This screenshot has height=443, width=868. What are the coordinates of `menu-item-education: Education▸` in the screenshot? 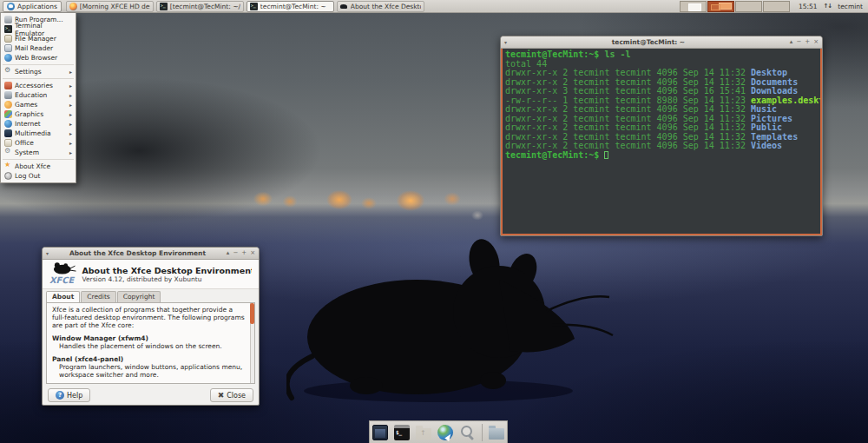 It's located at (38, 96).